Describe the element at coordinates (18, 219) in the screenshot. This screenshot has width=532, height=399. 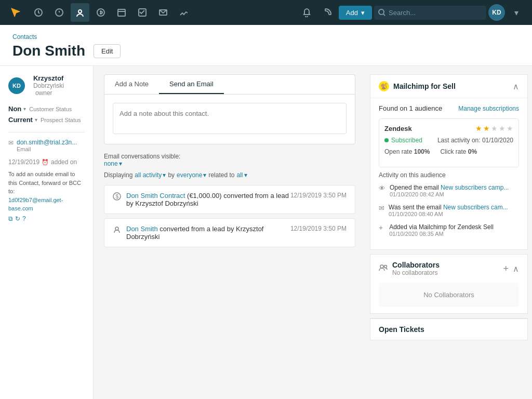
I see `bcc-refresh-icon: ↻` at that location.